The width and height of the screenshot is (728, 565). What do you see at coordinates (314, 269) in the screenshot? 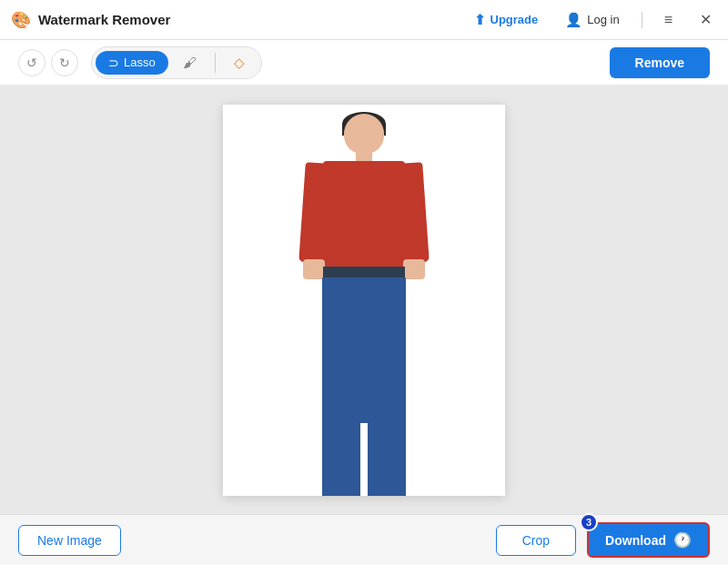
I see `figure-hand-left` at bounding box center [314, 269].